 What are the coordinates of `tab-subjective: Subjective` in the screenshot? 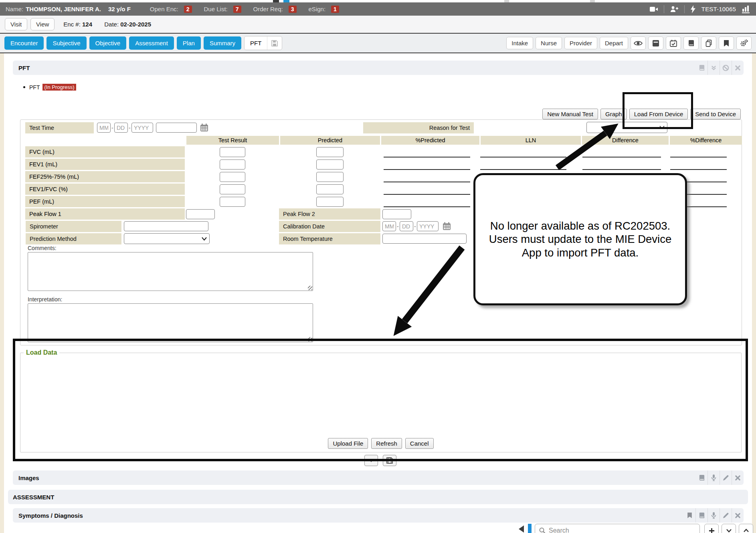 It's located at (67, 43).